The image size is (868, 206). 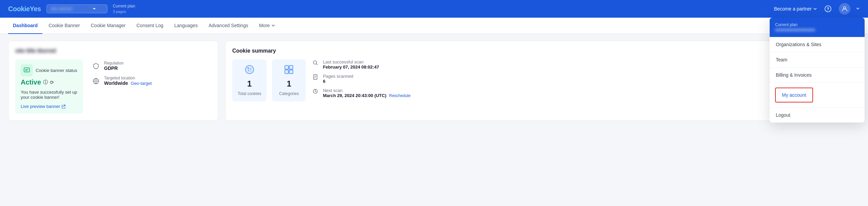 What do you see at coordinates (355, 96) in the screenshot?
I see `next-scan-value: March 29, 2024 20:43:00 (UTC)` at bounding box center [355, 96].